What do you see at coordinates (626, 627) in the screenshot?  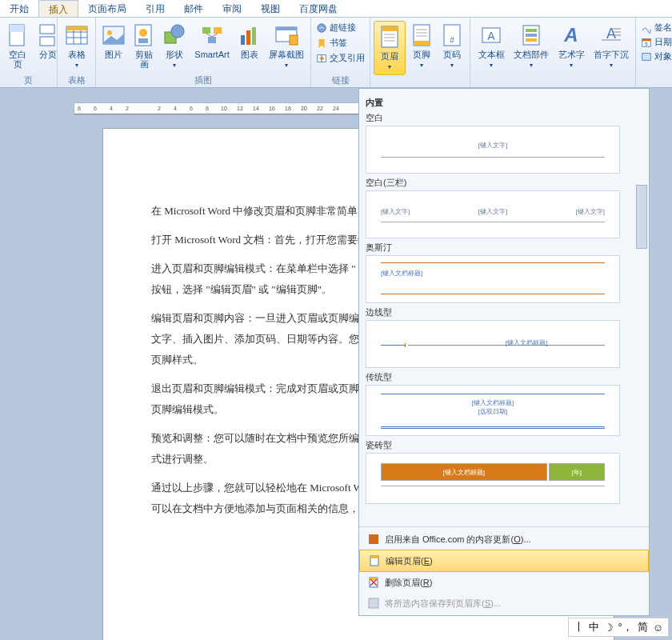 I see `ime-punct: °，` at bounding box center [626, 627].